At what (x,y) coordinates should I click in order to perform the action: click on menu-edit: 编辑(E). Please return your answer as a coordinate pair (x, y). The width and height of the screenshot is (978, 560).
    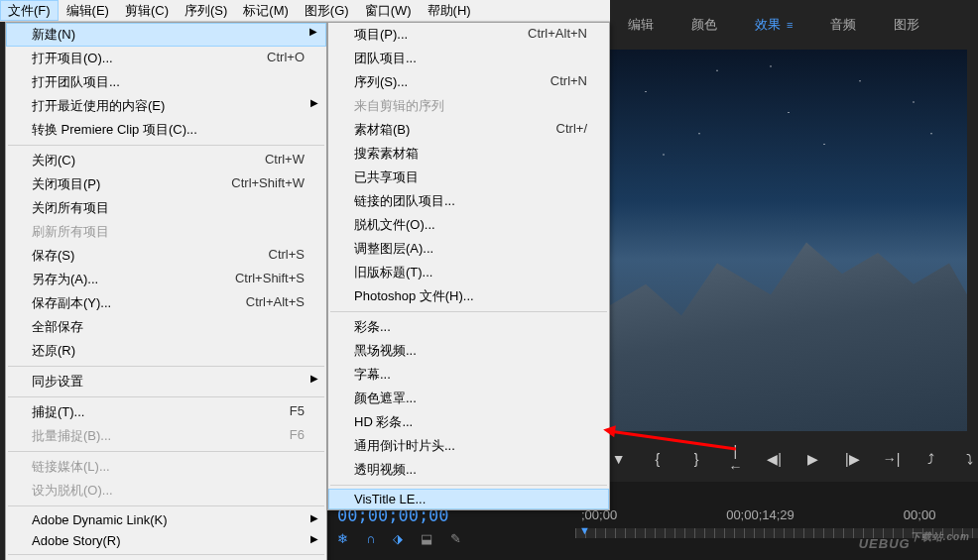
    Looking at the image, I should click on (87, 10).